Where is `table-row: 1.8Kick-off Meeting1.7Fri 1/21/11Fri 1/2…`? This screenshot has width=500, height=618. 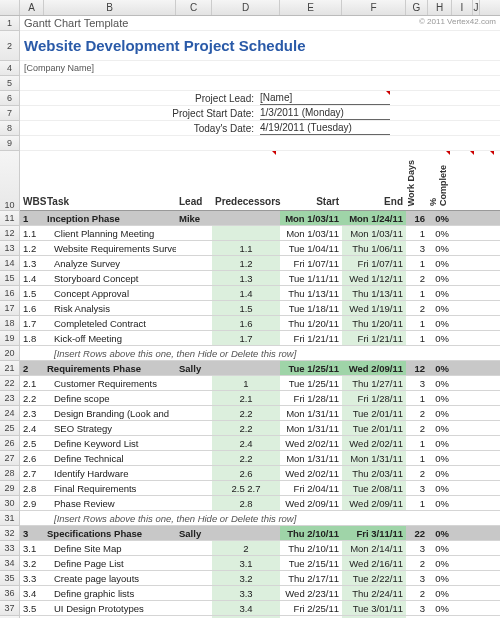 table-row: 1.8Kick-off Meeting1.7Fri 1/21/11Fri 1/2… is located at coordinates (260, 338).